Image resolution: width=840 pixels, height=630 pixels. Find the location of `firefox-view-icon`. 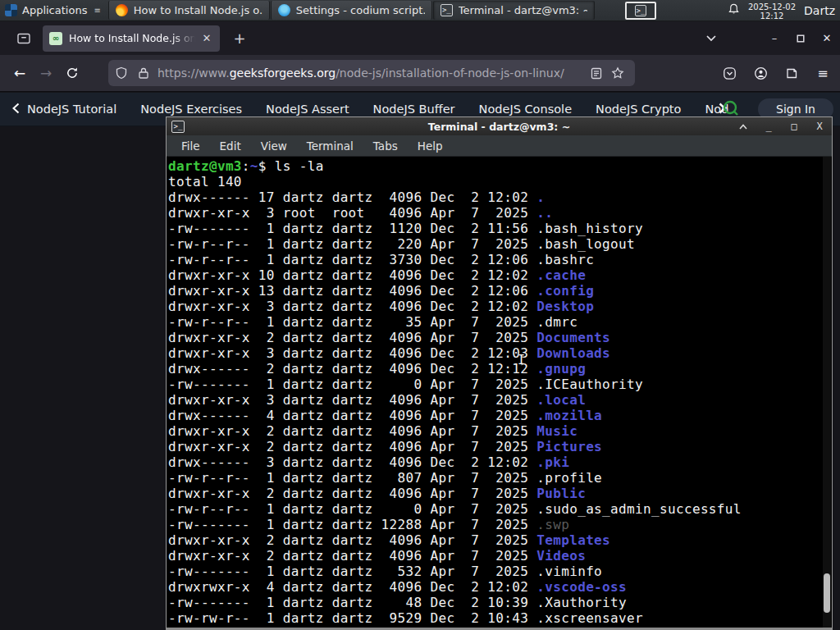

firefox-view-icon is located at coordinates (24, 39).